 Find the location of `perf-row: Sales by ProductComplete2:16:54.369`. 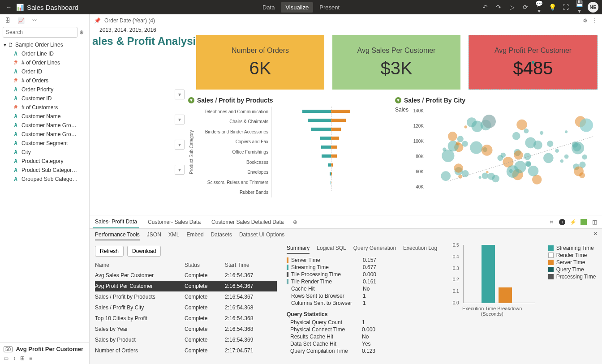

perf-row: Sales by ProductComplete2:16:54.369 is located at coordinates (186, 340).